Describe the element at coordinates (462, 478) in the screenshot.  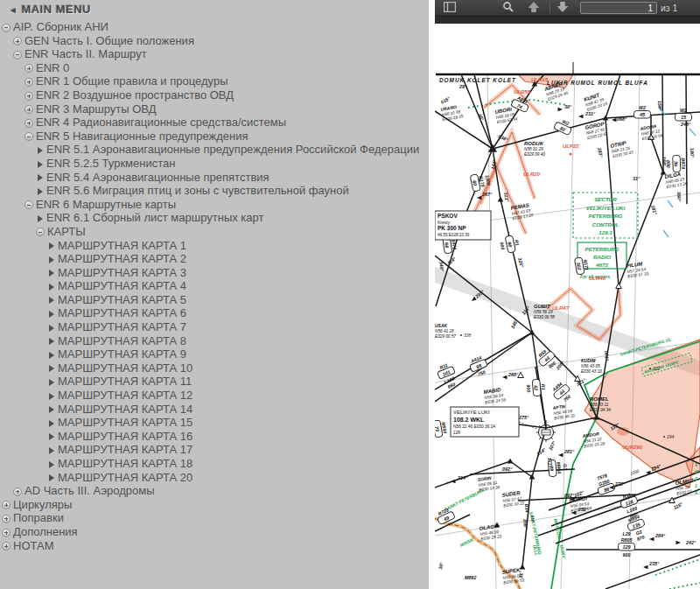
I see `svg-text: 214°` at that location.